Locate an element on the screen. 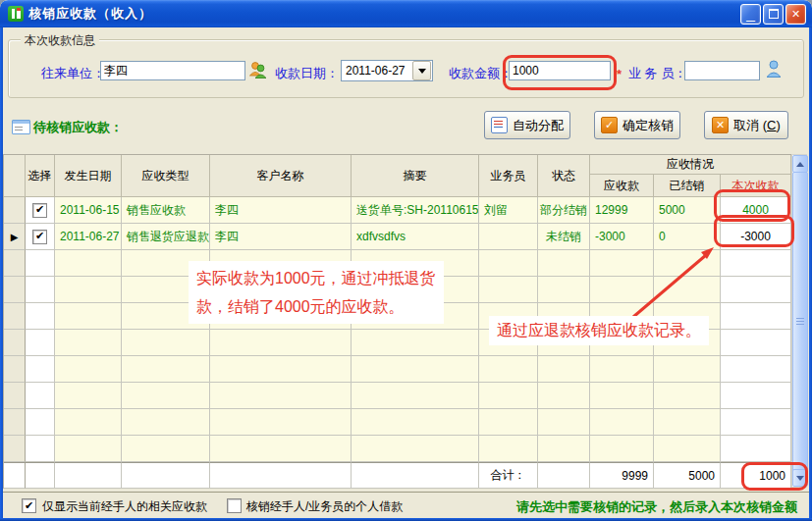  column-header-receivable: 应收款 is located at coordinates (623, 186).